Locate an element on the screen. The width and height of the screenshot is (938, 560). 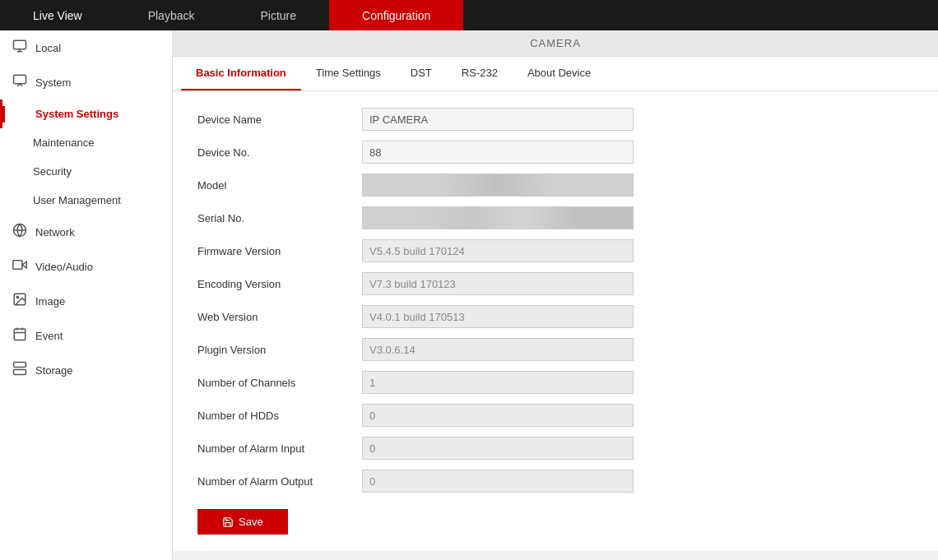
form-row-num-channels: Number of Channels is located at coordinates (555, 382).